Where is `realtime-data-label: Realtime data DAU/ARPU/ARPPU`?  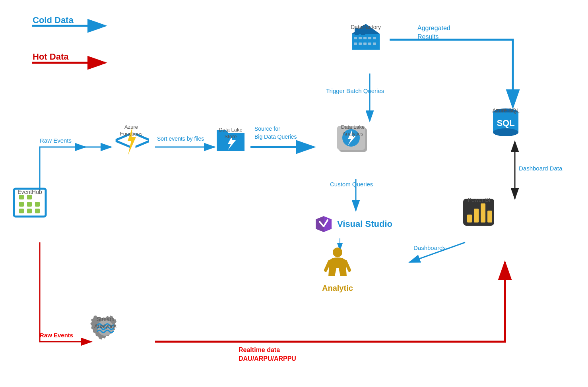
realtime-data-label: Realtime data DAU/ARPU/ARPPU is located at coordinates (267, 354).